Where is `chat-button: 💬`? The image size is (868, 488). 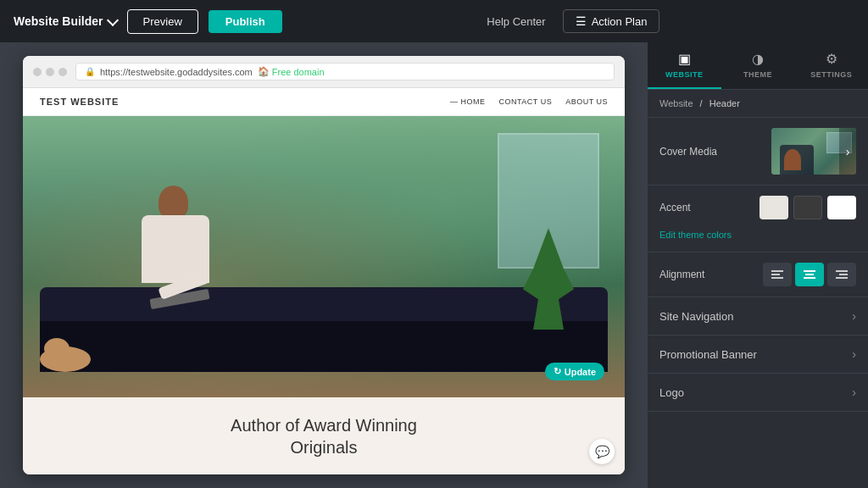 chat-button: 💬 is located at coordinates (602, 452).